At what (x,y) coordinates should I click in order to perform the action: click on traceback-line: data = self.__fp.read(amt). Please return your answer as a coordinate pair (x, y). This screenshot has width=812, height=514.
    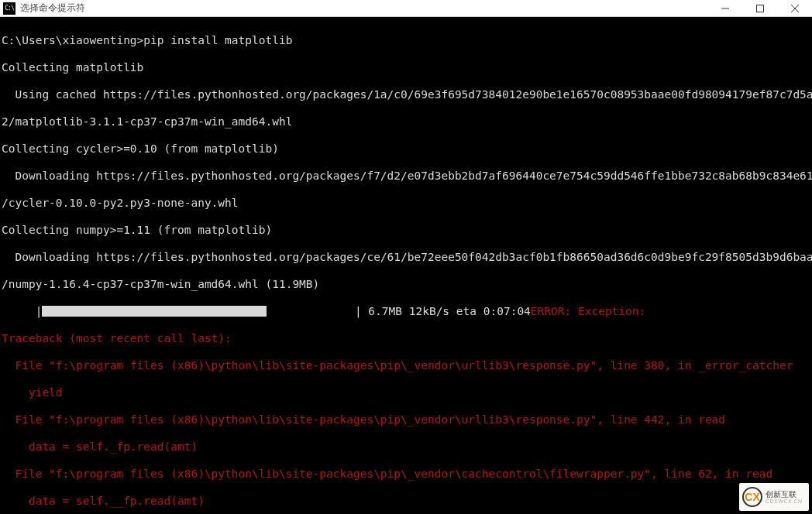
    Looking at the image, I should click on (406, 502).